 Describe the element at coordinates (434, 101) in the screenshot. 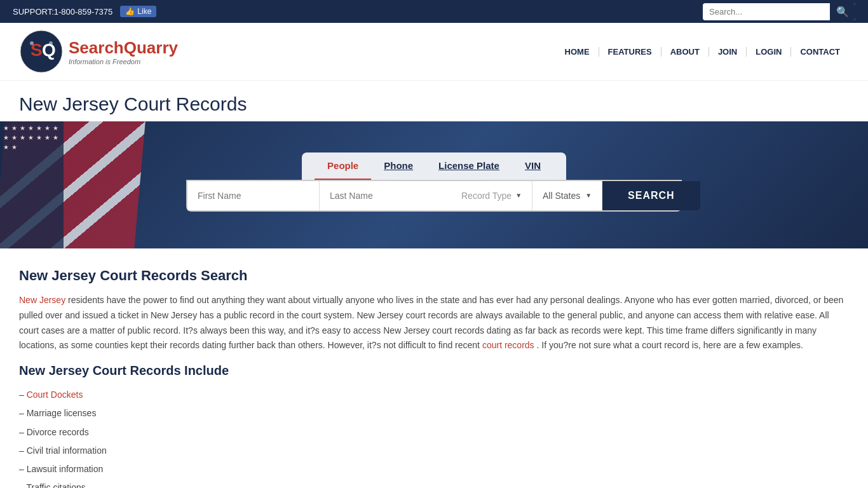

I see `page-title-section: New Jersey Court Records` at that location.